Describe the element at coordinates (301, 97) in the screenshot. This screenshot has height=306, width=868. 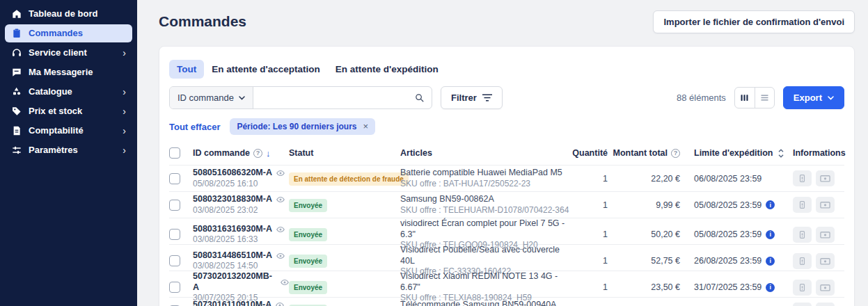
I see `search-bar: ID commande` at that location.